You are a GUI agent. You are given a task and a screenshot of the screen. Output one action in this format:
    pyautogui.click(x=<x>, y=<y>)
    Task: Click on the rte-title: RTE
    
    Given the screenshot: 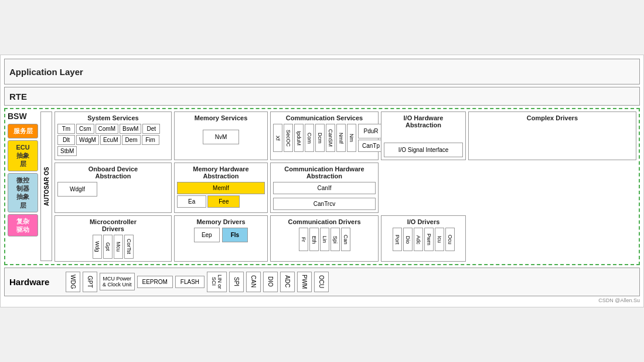 What is the action you would take?
    pyautogui.click(x=18, y=96)
    